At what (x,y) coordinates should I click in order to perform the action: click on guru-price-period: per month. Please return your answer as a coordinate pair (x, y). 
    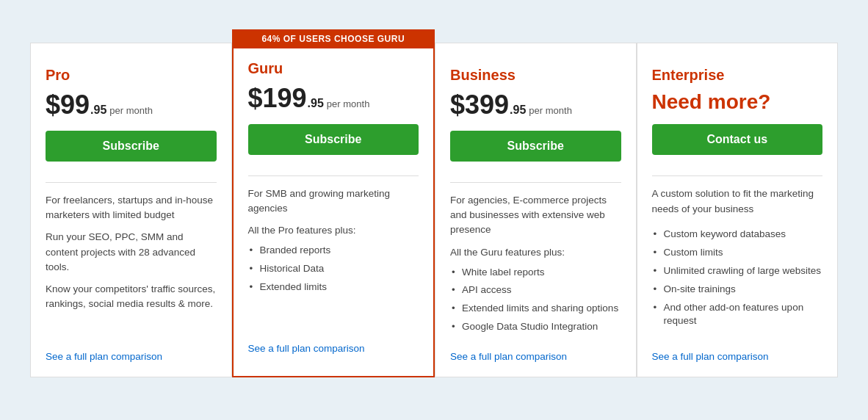
    Looking at the image, I should click on (348, 104).